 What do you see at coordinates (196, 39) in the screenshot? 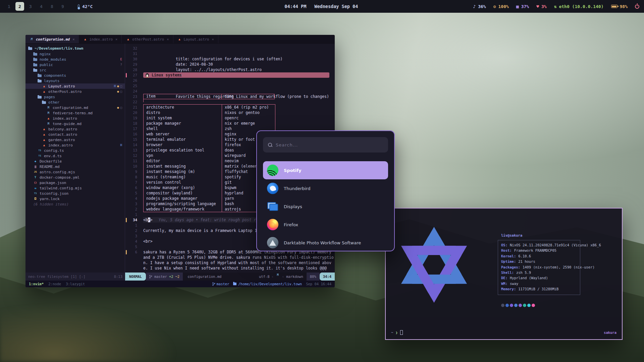
I see `editor-tab: Layout.astro ×` at bounding box center [196, 39].